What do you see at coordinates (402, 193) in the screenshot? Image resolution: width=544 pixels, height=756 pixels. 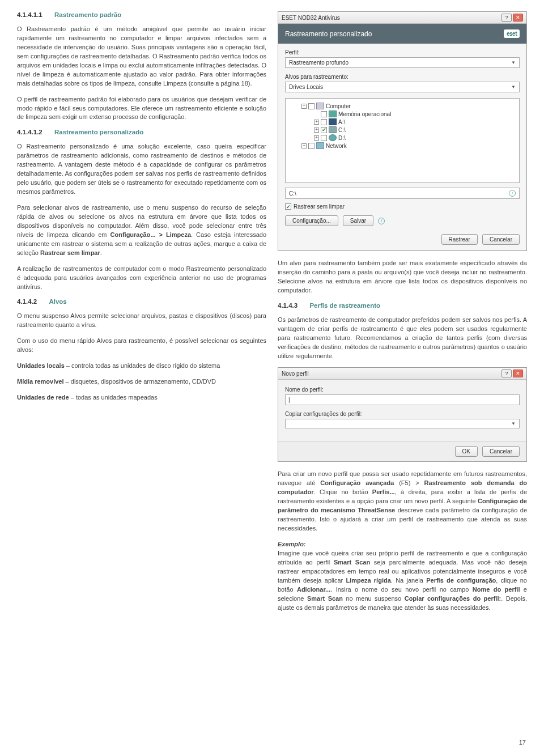 I see `path-input: C:\ i` at bounding box center [402, 193].